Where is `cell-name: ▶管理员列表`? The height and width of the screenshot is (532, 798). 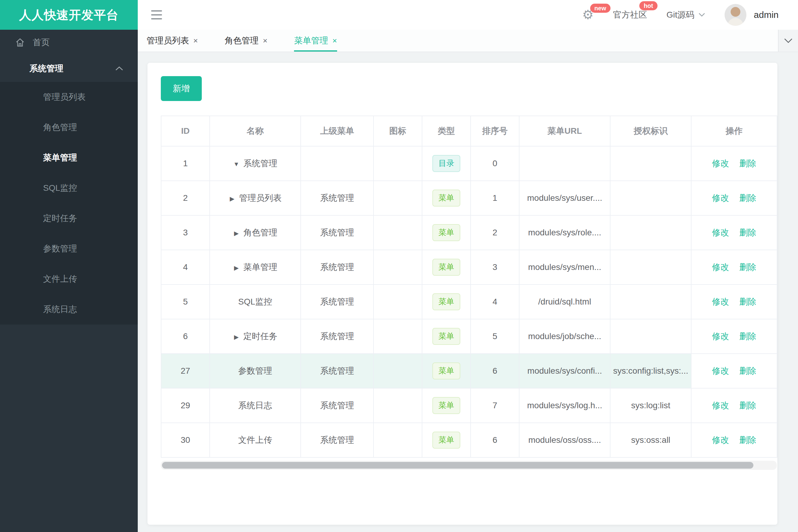 cell-name: ▶管理员列表 is located at coordinates (255, 198).